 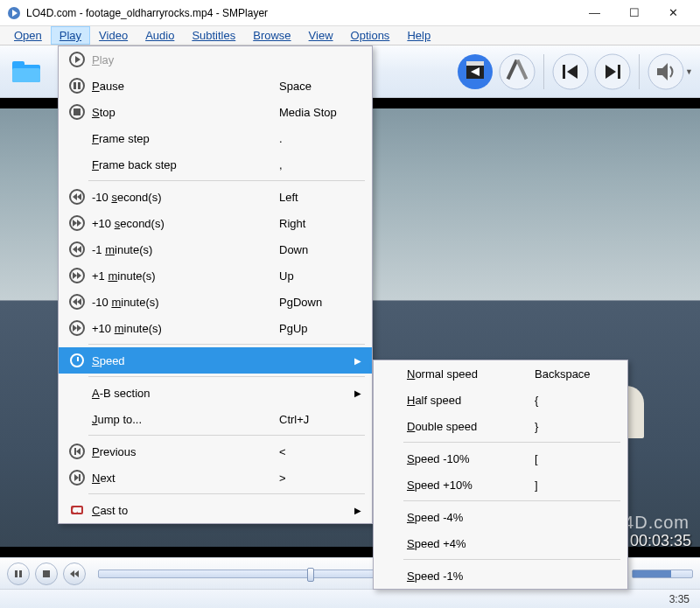 I want to click on speed-menu-speed-4-: Speed -4%, so click(x=500, y=517).